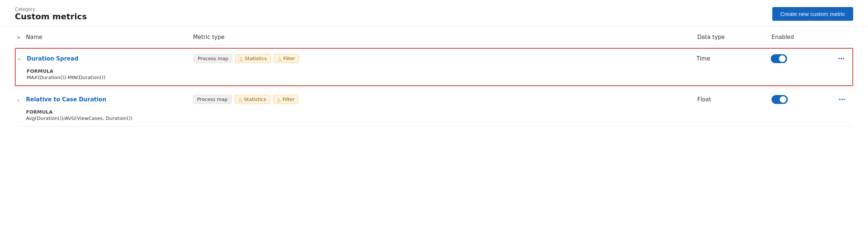 This screenshot has height=235, width=868. Describe the element at coordinates (813, 14) in the screenshot. I see `create-custom-metric-button: Create new custom metric` at that location.